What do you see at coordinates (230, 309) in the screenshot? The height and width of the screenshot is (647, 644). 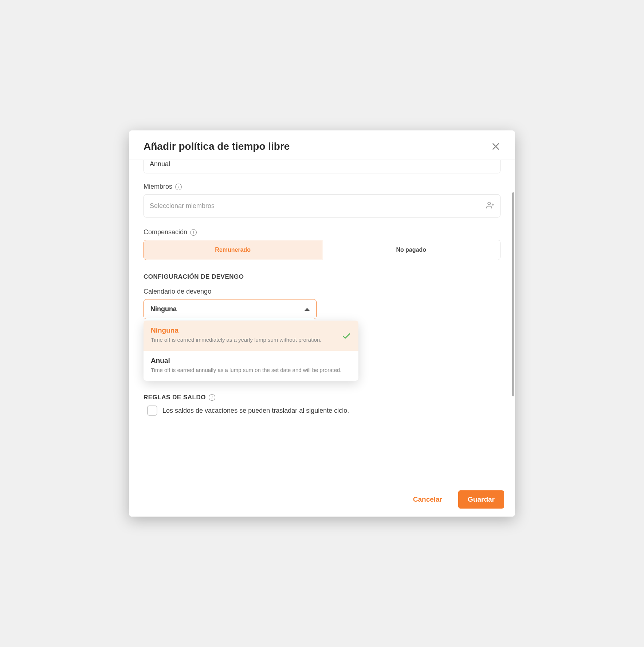 I see `accrual-calendar-select: Ninguna` at bounding box center [230, 309].